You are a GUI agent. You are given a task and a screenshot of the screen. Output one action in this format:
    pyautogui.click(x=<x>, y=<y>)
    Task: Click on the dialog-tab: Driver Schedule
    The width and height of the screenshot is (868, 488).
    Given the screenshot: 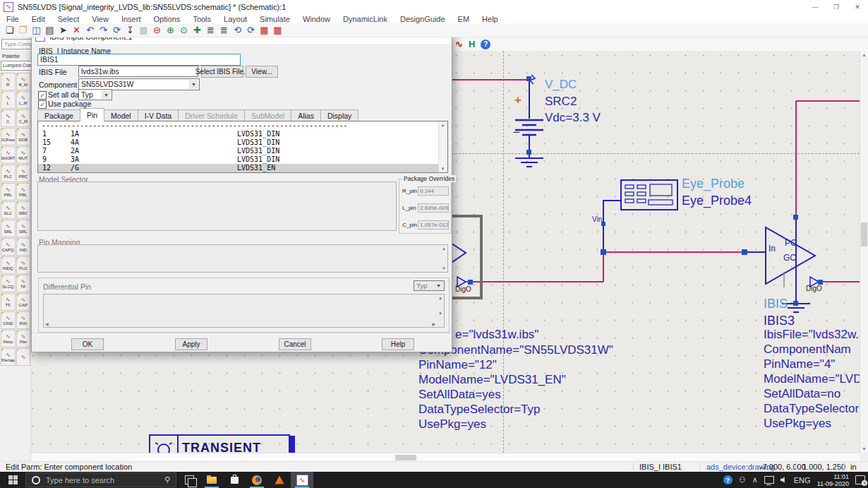 What is the action you would take?
    pyautogui.click(x=212, y=116)
    